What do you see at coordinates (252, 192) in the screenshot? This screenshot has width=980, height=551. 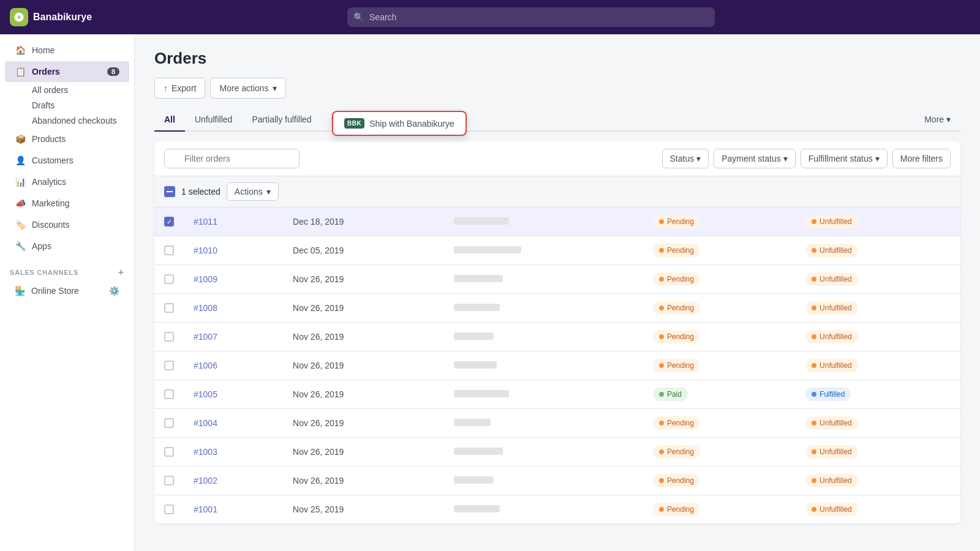 I see `actions-button: Actions ▾` at bounding box center [252, 192].